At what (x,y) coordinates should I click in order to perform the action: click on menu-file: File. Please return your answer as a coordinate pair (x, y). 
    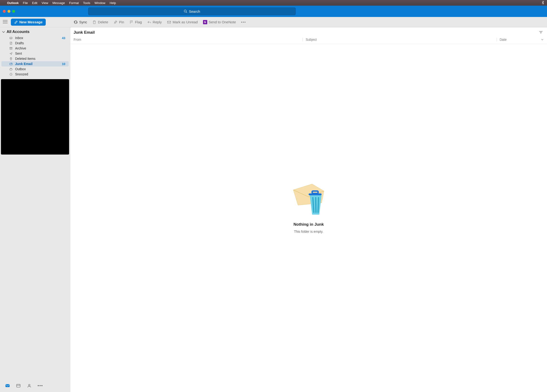
    Looking at the image, I should click on (25, 3).